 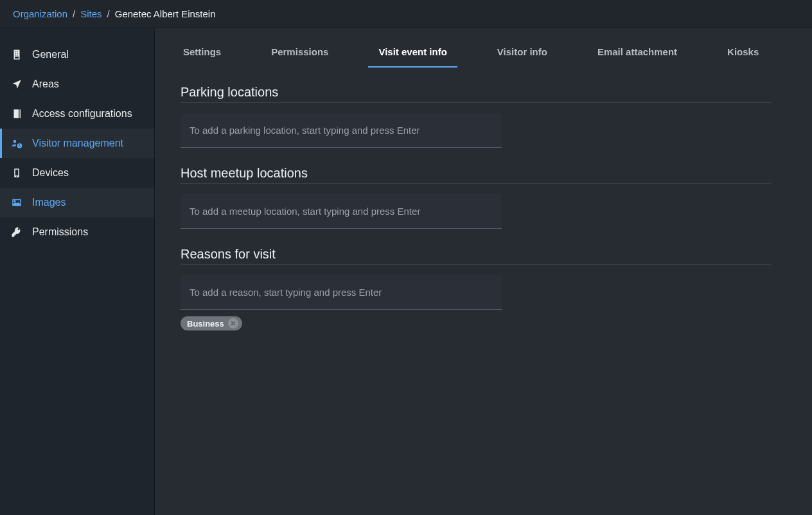 What do you see at coordinates (166, 14) in the screenshot?
I see `breadcrumb-current: Genetec Albert Einstein` at bounding box center [166, 14].